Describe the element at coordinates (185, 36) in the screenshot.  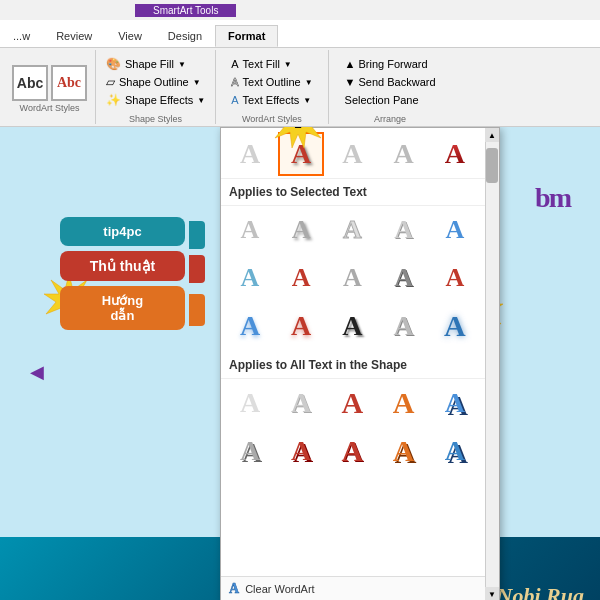
I see `tab-design: Design` at that location.